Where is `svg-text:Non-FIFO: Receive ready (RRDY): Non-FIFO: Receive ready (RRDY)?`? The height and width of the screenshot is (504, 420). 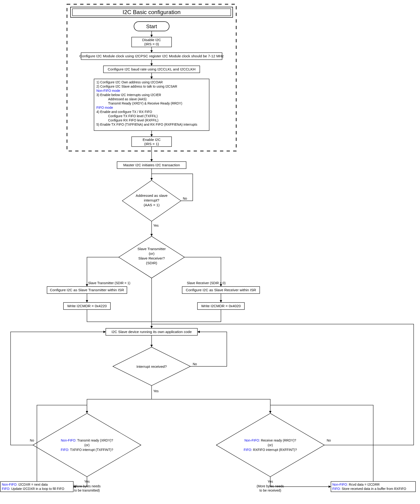 svg-text:Non-FIFO: Receive ready (RRDY): Non-FIFO: Receive ready (RRDY)? is located at coordinates (270, 440).